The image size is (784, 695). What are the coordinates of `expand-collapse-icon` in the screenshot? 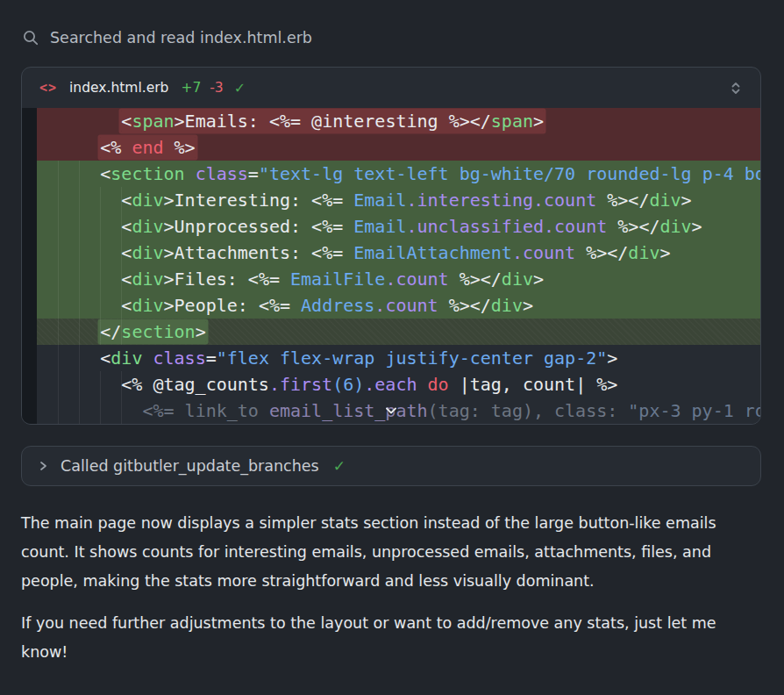 It's located at (736, 88).